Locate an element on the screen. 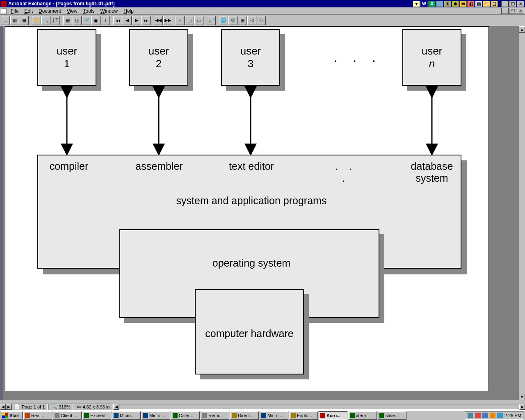  scroll-up-button: ▲ is located at coordinates (522, 30).